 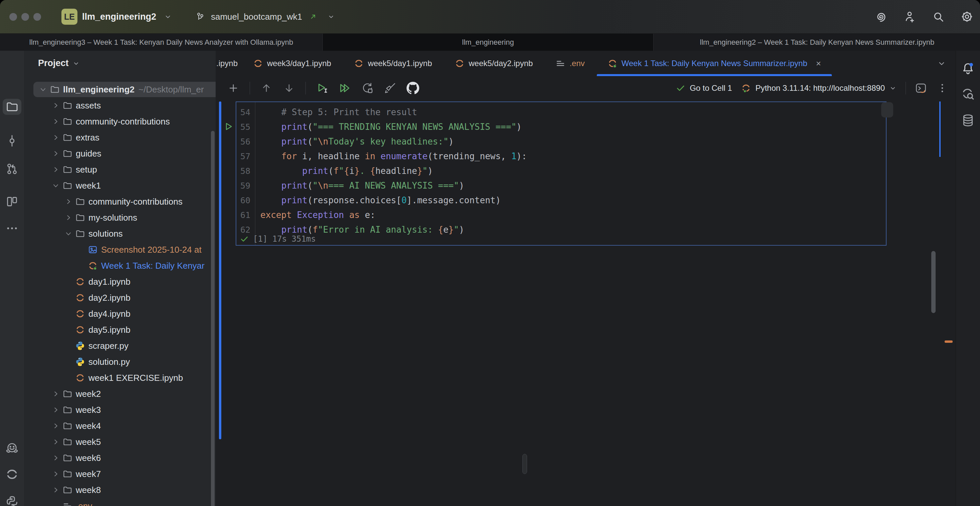 What do you see at coordinates (938, 17) in the screenshot?
I see `search-icon` at bounding box center [938, 17].